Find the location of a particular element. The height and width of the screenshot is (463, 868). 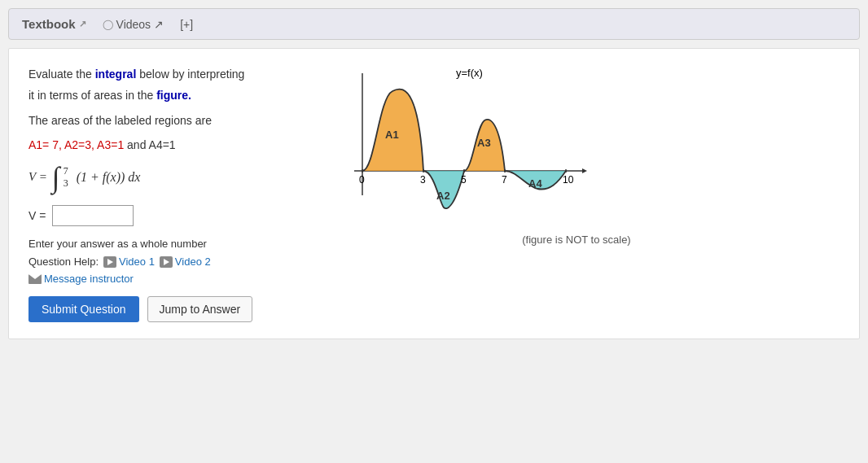

video1-icon is located at coordinates (110, 262).